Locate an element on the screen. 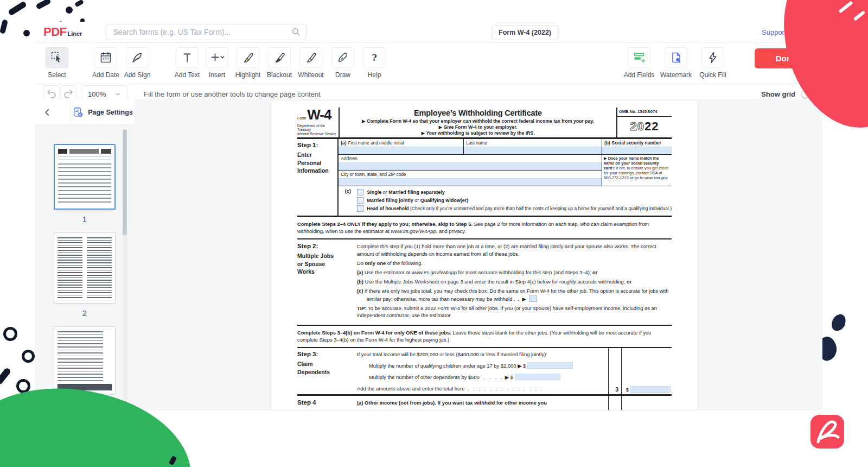 The width and height of the screenshot is (868, 467). form-word: Form is located at coordinates (302, 118).